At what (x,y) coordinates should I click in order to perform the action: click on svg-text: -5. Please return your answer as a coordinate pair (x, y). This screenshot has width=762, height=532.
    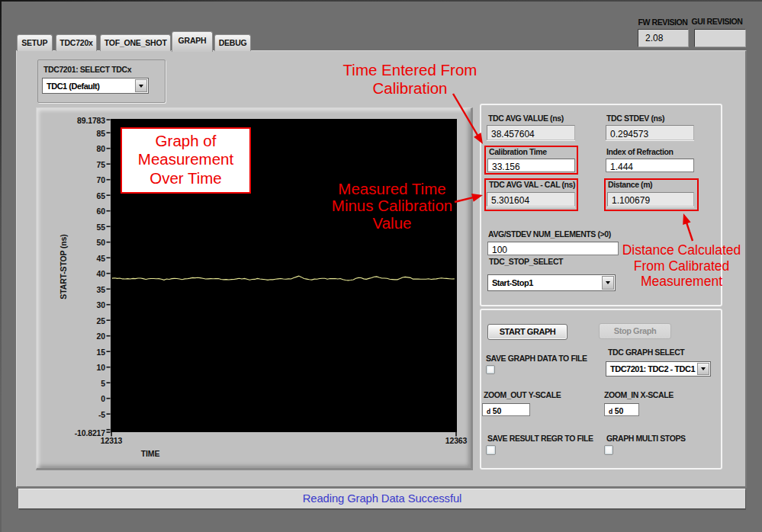
    Looking at the image, I should click on (102, 415).